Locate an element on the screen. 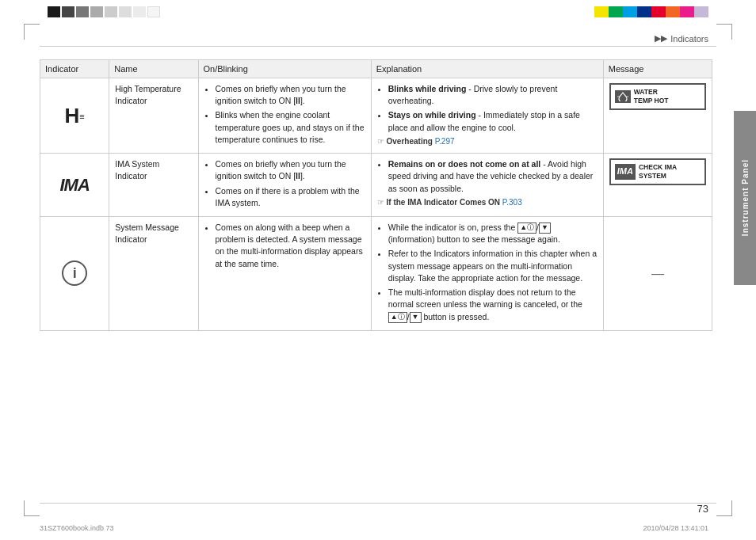  right-tab-label: Instrument Panel is located at coordinates (745, 198).